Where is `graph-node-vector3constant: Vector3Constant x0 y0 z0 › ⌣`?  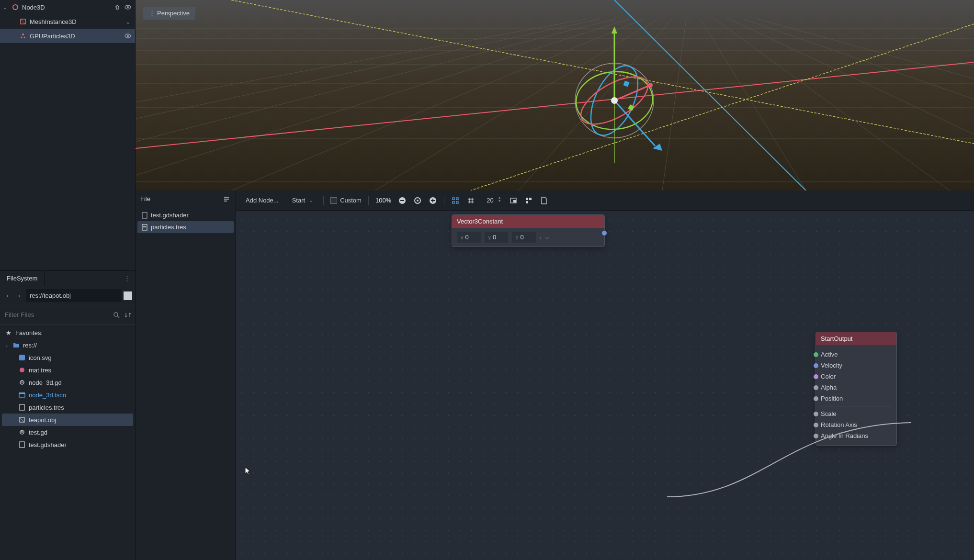
graph-node-vector3constant: Vector3Constant x0 y0 z0 › ⌣ is located at coordinates (528, 231).